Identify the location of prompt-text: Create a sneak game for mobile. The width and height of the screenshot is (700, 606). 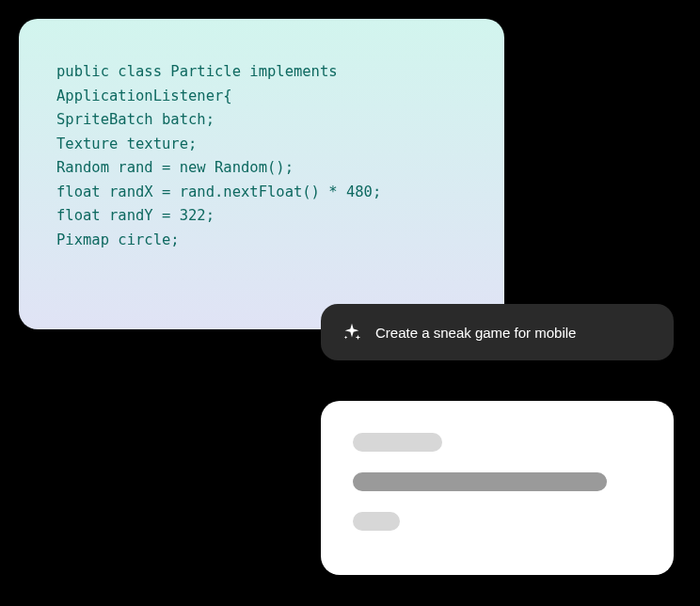
(476, 333).